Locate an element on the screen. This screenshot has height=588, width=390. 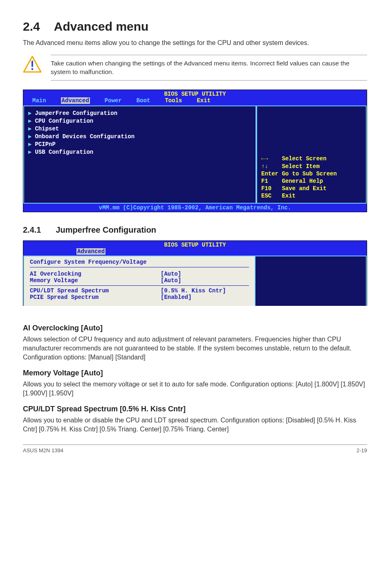
bios-menu-label: JumperFree Configuration is located at coordinates (76, 114).